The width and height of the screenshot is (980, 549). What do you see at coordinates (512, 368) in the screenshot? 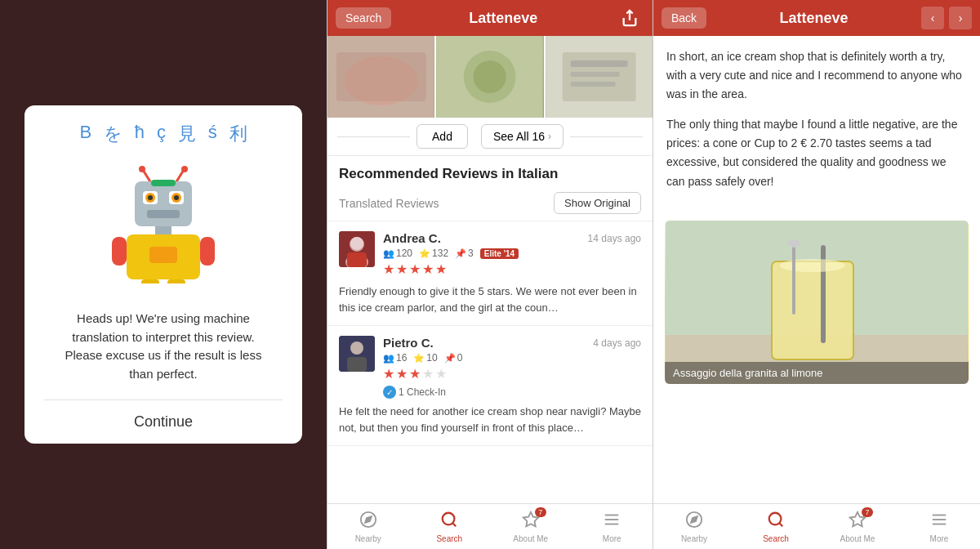
I see `reviewer-info-pietro: Pietro C. 4 days ago 👥 16 ⭐ 10` at bounding box center [512, 368].